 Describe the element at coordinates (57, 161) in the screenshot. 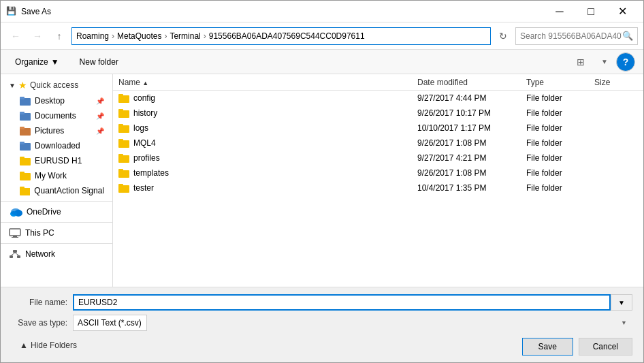

I see `sidebar-item-eurusd-h1: EURUSD H1` at that location.